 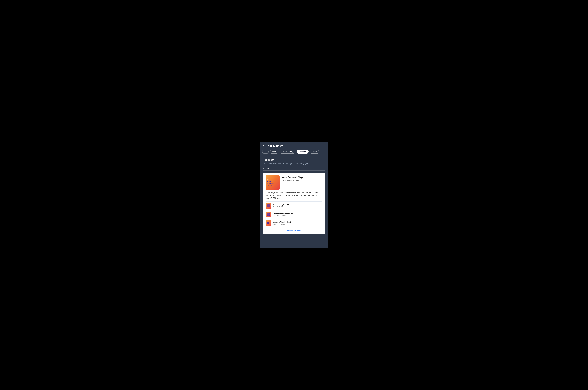 I want to click on tab-forms: Forms, so click(x=315, y=152).